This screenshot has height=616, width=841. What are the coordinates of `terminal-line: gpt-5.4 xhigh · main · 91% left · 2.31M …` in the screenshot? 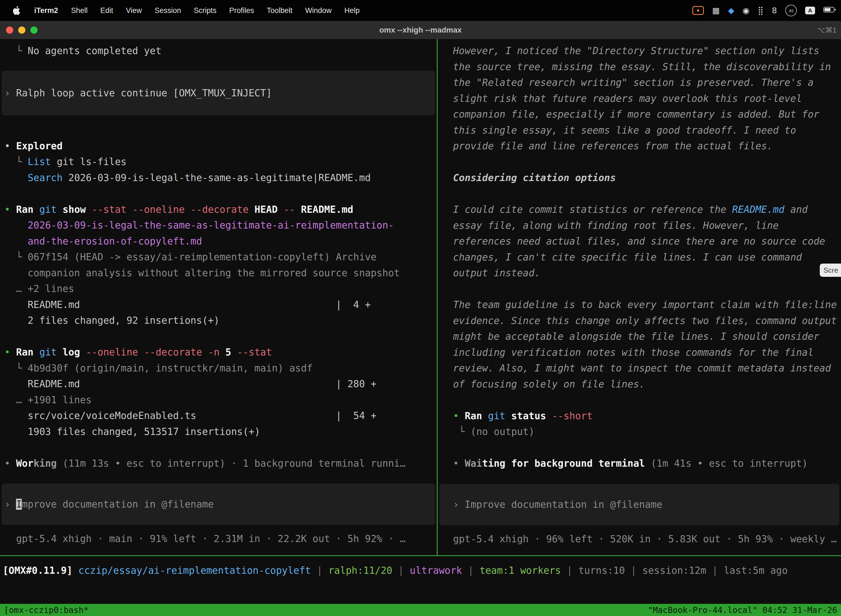 It's located at (218, 539).